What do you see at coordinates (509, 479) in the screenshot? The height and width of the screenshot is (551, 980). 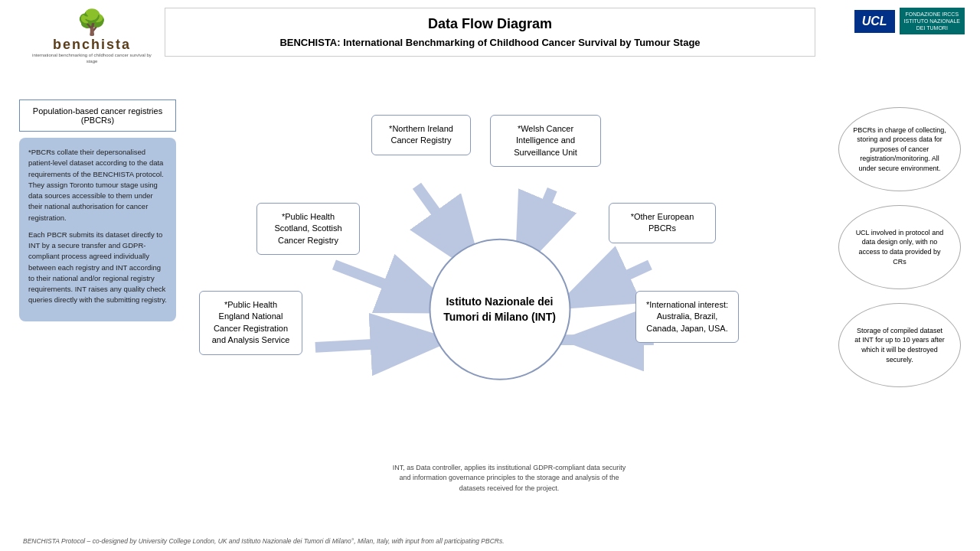 I see `bottom-note: INT, as Data controller, applies its ins…` at bounding box center [509, 479].